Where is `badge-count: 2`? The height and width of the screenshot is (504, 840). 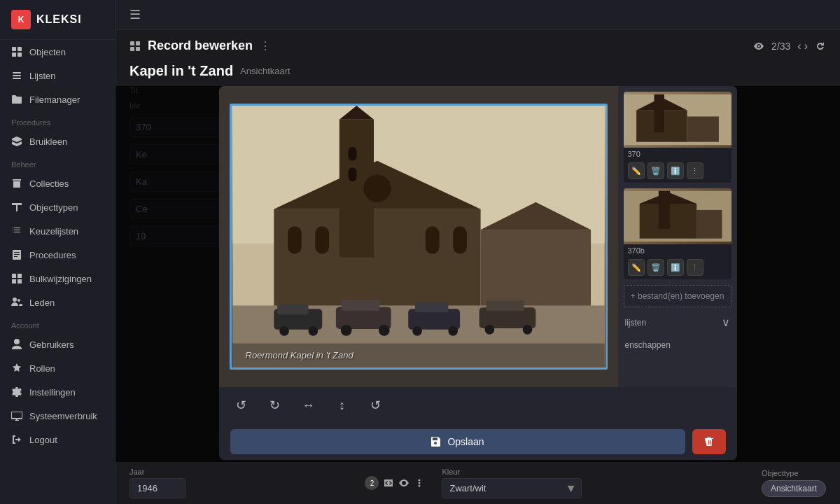
badge-count: 2 is located at coordinates (372, 483).